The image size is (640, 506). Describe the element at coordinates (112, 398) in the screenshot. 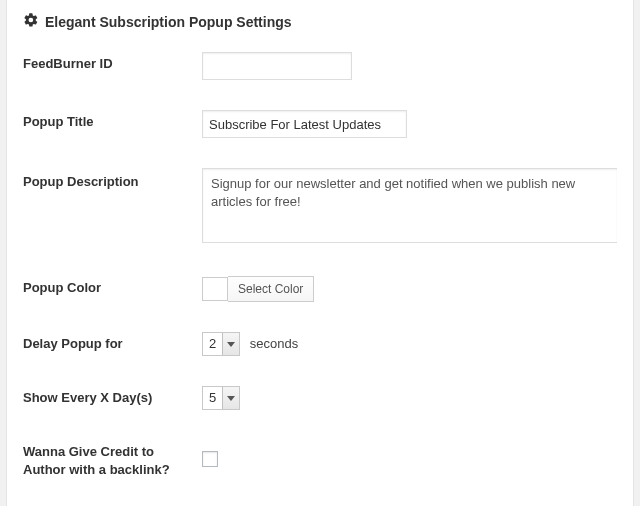

I see `show-every-label: Show Every X Day(s)` at that location.